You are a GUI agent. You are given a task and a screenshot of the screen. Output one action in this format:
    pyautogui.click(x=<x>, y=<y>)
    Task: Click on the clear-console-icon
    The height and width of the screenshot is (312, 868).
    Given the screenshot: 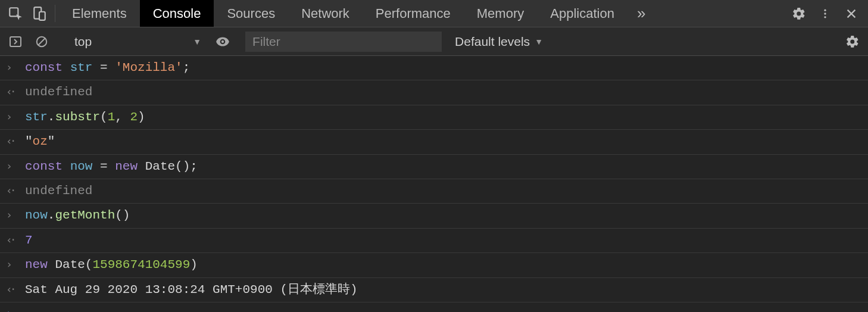 What is the action you would take?
    pyautogui.click(x=42, y=42)
    